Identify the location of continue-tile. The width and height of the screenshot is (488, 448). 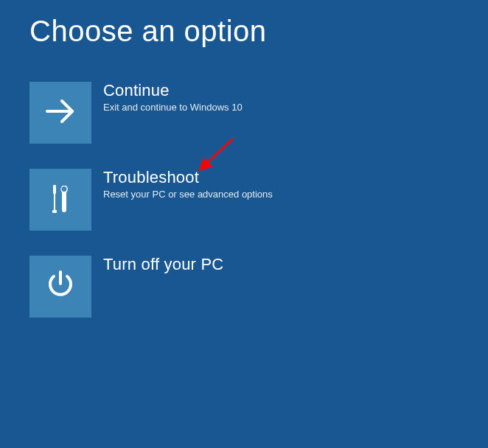
(60, 113).